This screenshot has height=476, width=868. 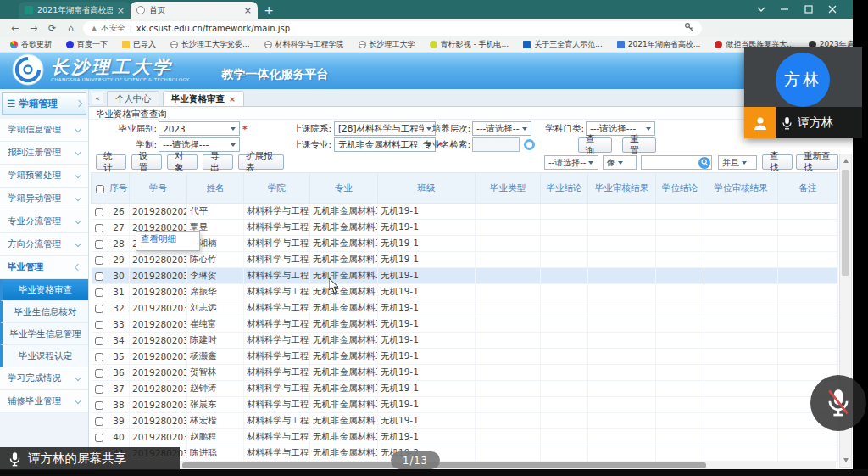 What do you see at coordinates (44, 356) in the screenshot?
I see `sidebar-item: 毕业课程认定` at bounding box center [44, 356].